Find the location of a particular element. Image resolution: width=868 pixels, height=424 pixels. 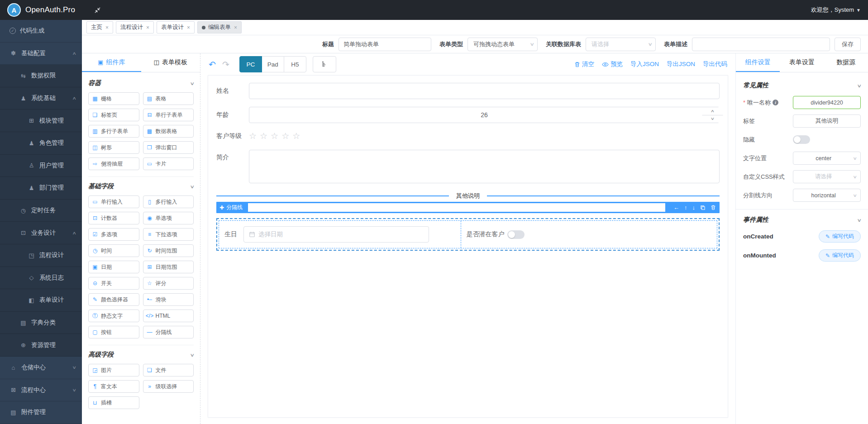

collapse-sidebar-icon is located at coordinates (98, 10).